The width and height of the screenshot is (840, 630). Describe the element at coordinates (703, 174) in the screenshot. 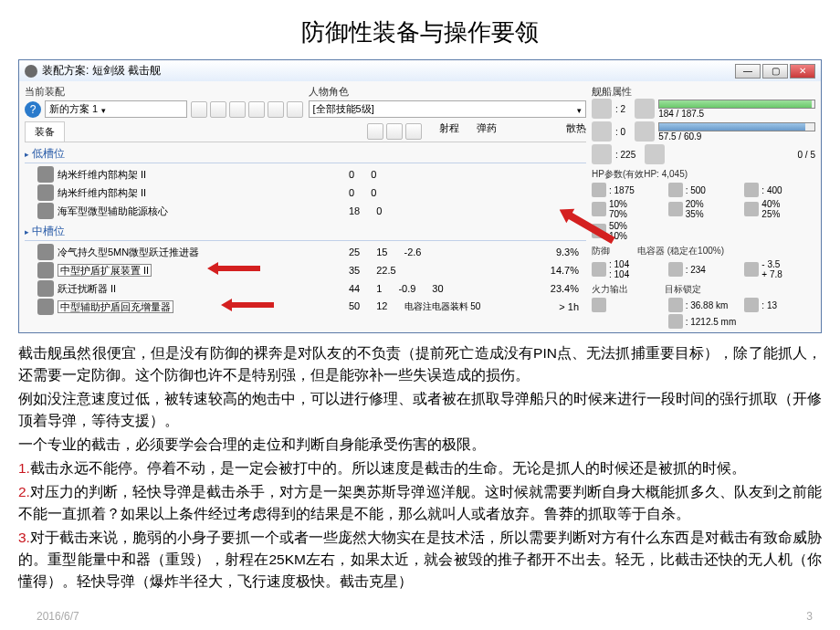

I see `hp-header: HP参数(有效HP: 4,045)` at that location.